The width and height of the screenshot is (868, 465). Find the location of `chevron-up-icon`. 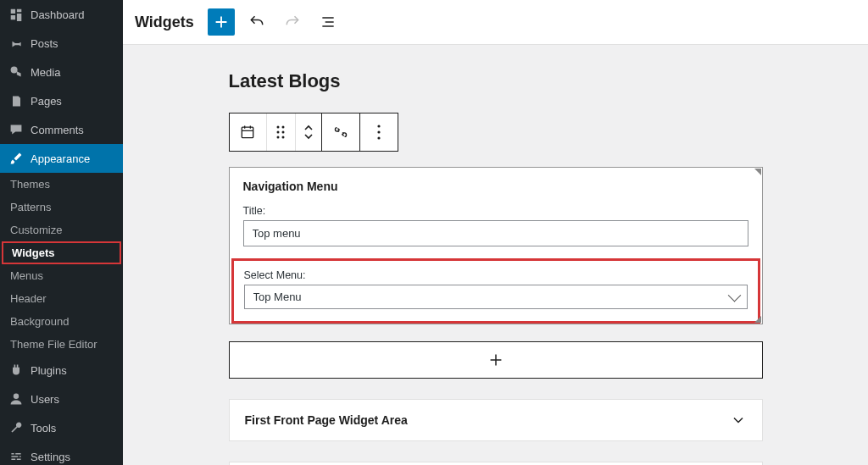

chevron-up-icon is located at coordinates (309, 128).